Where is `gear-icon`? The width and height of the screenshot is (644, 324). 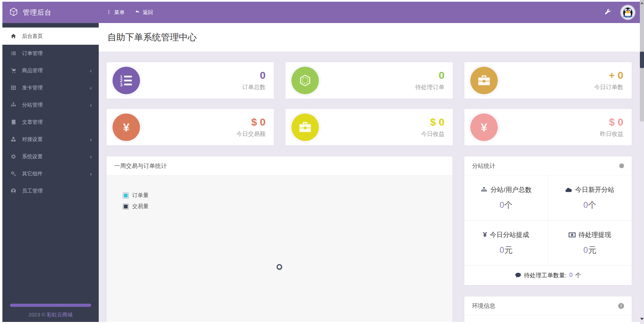
gear-icon is located at coordinates (14, 156).